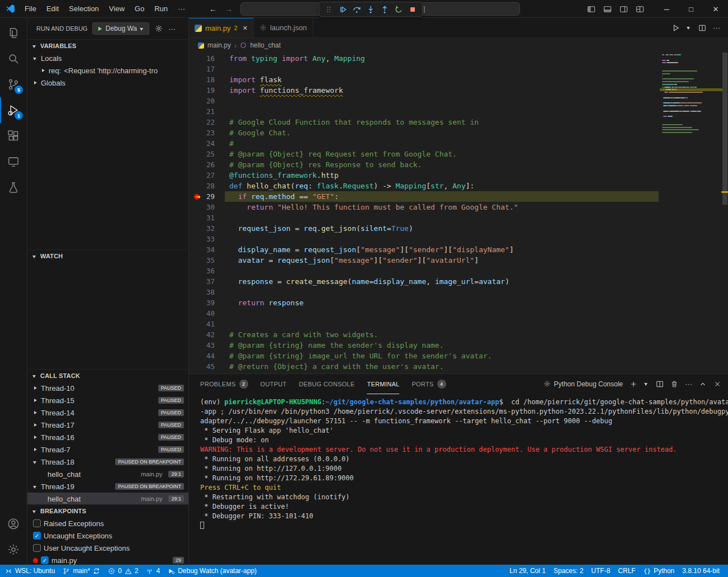 This screenshot has height=577, width=728. I want to click on code-line-33: 33, so click(424, 239).